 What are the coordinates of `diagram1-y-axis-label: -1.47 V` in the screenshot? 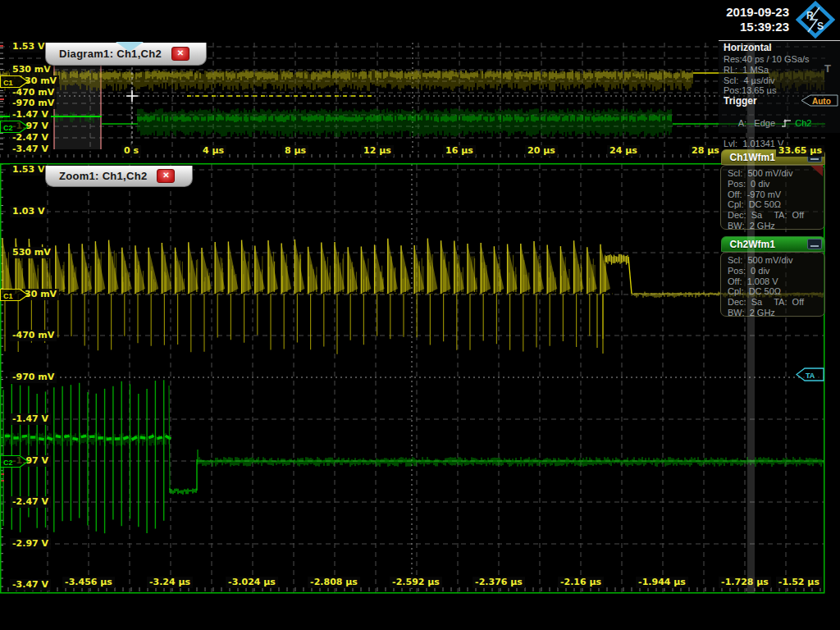 It's located at (30, 115).